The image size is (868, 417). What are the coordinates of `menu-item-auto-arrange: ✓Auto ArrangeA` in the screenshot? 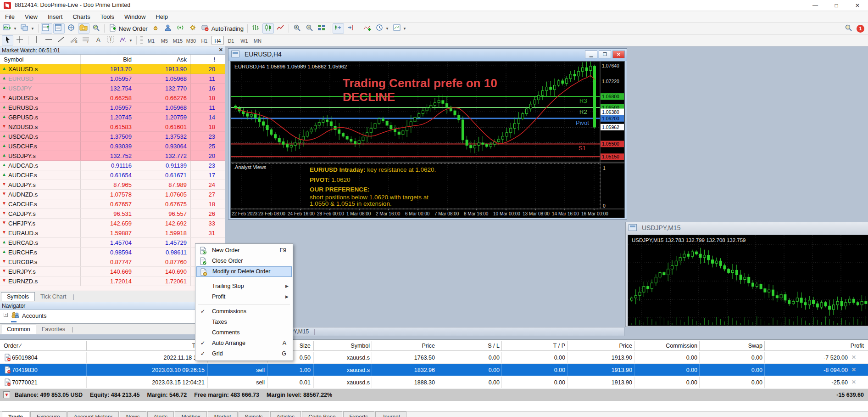 It's located at (244, 344).